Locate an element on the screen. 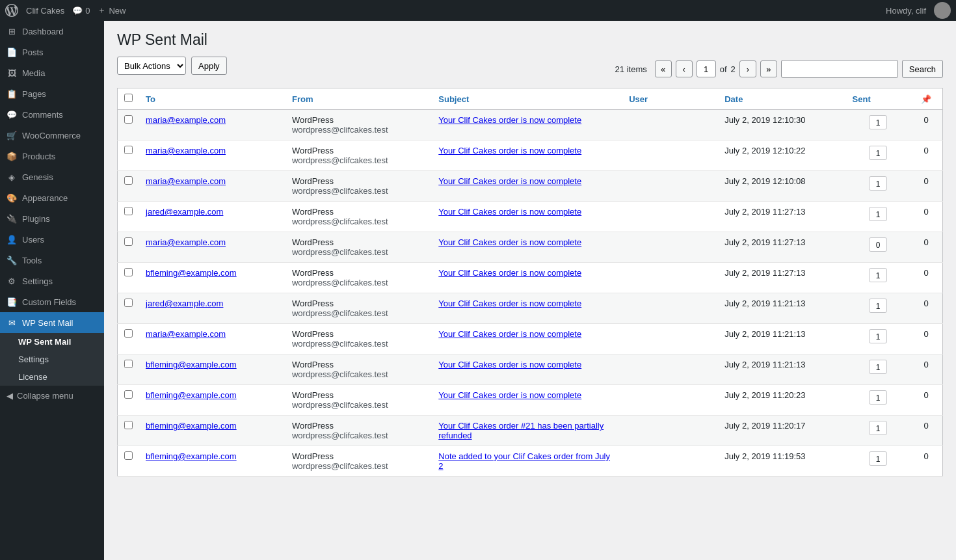 This screenshot has height=560, width=956. sidebar-item-genesis: ◈ Genesis is located at coordinates (52, 177).